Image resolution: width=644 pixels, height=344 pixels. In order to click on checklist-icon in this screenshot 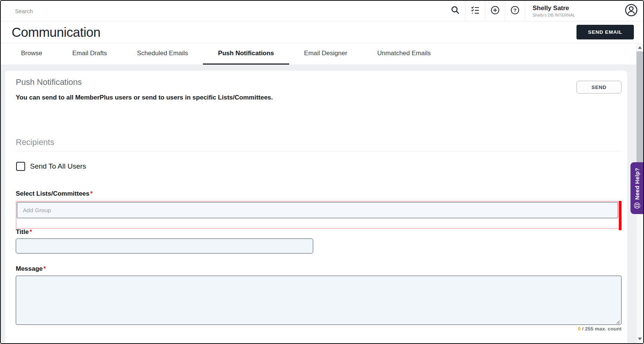, I will do `click(475, 11)`.